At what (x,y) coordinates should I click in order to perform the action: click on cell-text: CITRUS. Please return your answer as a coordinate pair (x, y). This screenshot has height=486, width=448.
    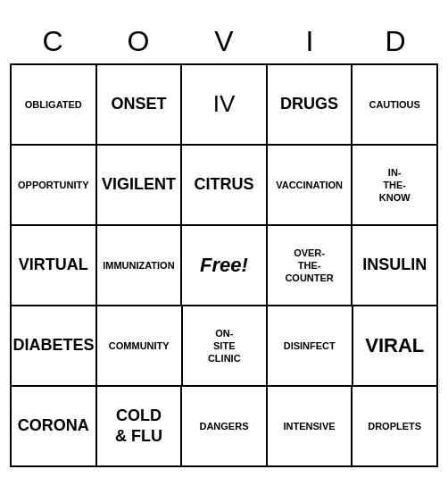
    Looking at the image, I should click on (223, 184).